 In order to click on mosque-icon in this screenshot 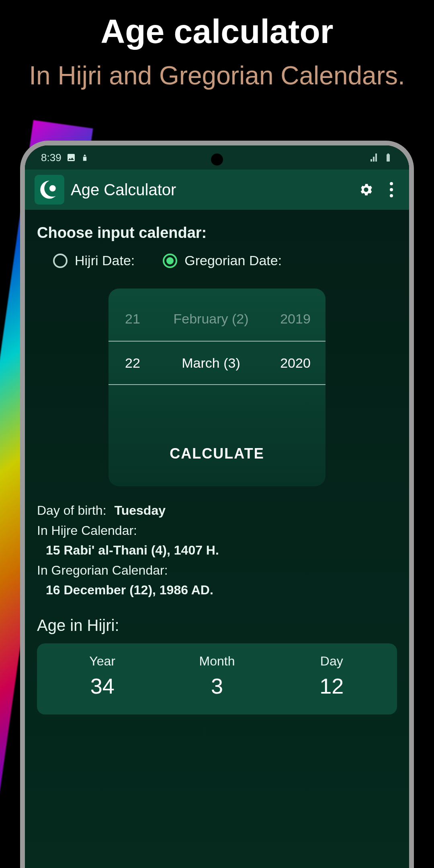, I will do `click(85, 158)`.